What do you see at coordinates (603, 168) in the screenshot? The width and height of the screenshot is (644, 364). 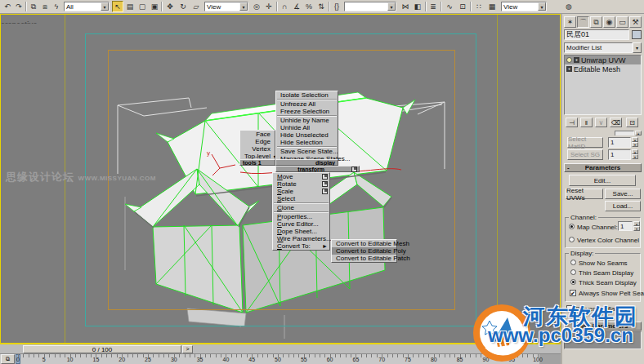 I see `parameters-rollout: -Parameters` at bounding box center [603, 168].